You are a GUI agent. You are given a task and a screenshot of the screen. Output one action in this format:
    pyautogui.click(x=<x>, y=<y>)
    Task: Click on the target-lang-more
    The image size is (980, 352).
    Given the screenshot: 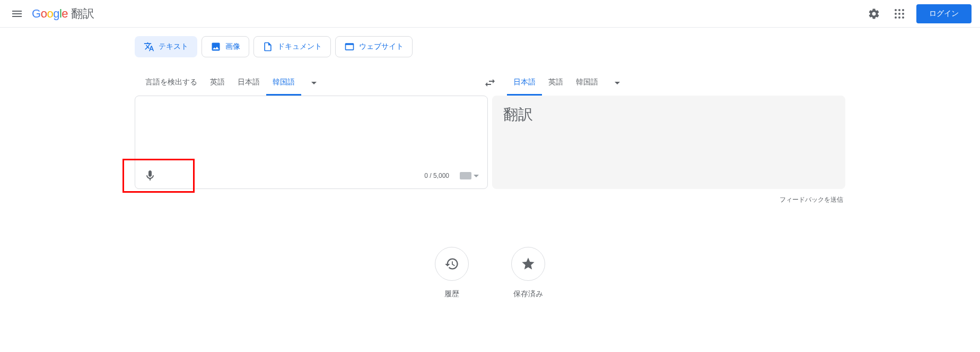 What is the action you would take?
    pyautogui.click(x=617, y=83)
    